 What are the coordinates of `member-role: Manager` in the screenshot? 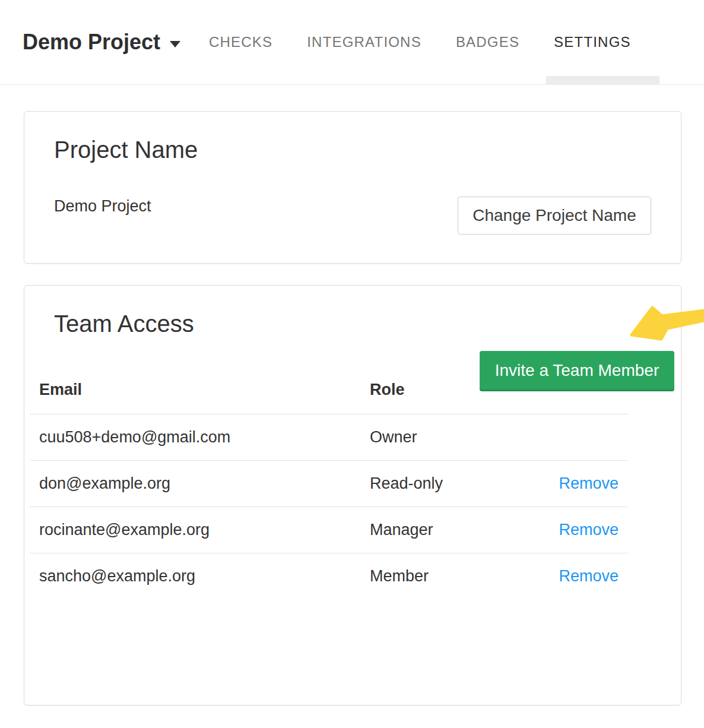 It's located at (454, 530).